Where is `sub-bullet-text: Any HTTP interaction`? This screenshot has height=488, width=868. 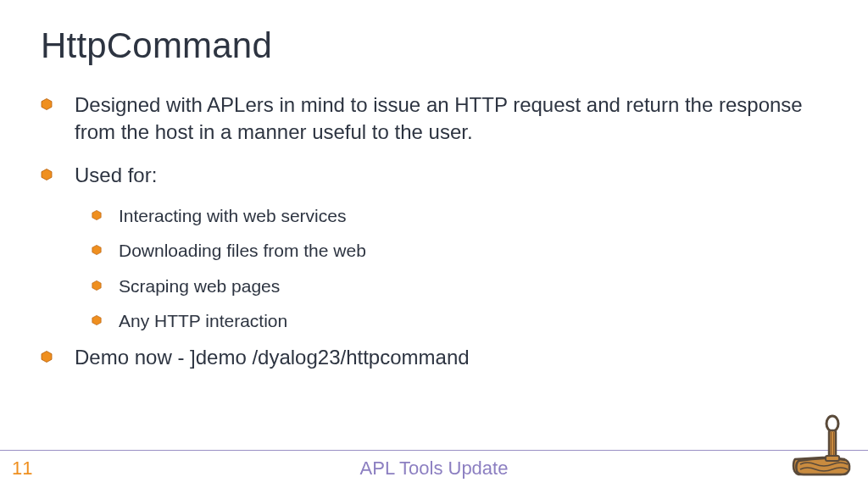
sub-bullet-text: Any HTTP interaction is located at coordinates (203, 320).